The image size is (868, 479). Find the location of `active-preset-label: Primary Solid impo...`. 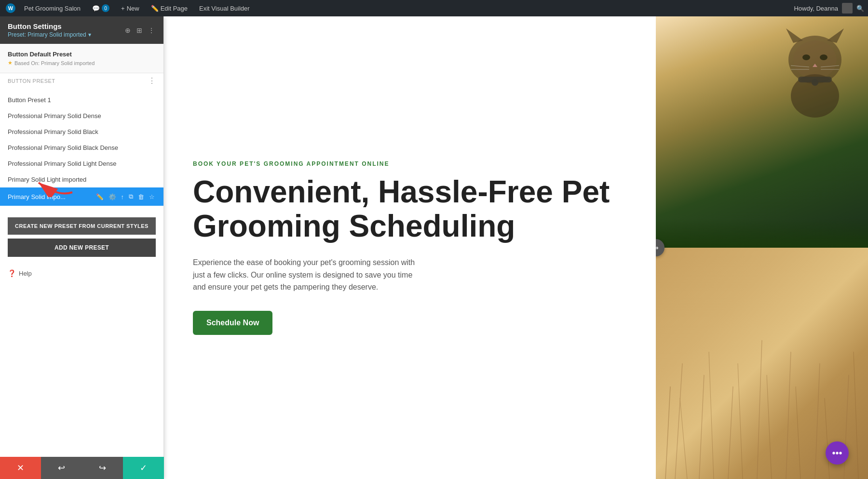

active-preset-label: Primary Solid impo... is located at coordinates (51, 197).